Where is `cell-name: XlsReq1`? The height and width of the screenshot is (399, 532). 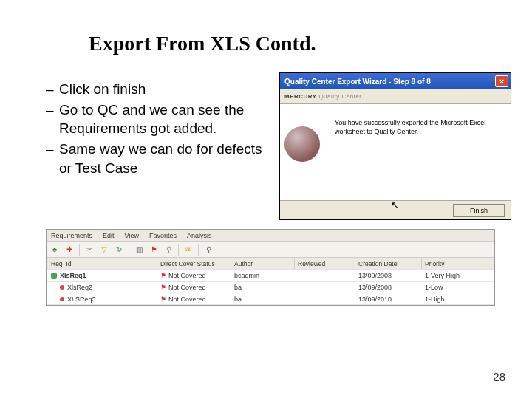 cell-name: XlsReq1 is located at coordinates (73, 276).